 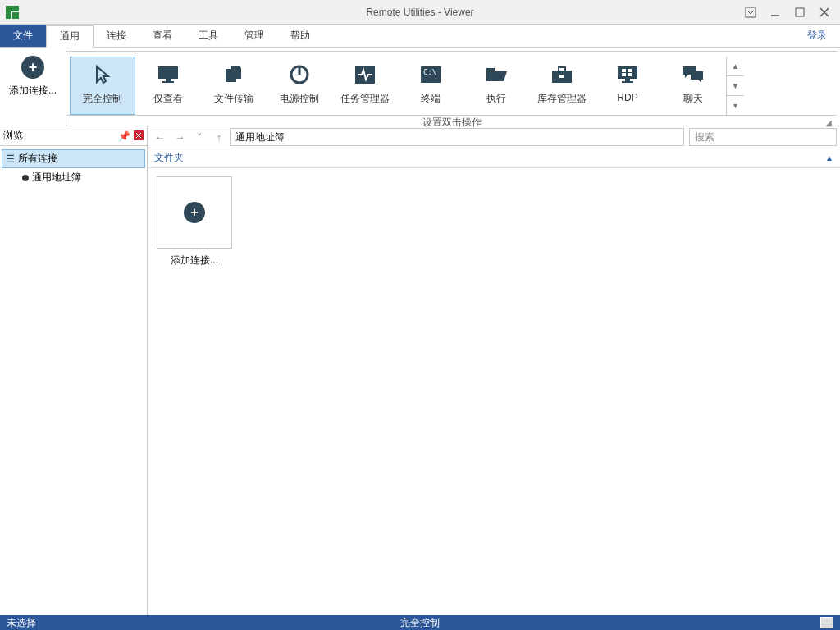 What do you see at coordinates (299, 75) in the screenshot?
I see `power-icon` at bounding box center [299, 75].